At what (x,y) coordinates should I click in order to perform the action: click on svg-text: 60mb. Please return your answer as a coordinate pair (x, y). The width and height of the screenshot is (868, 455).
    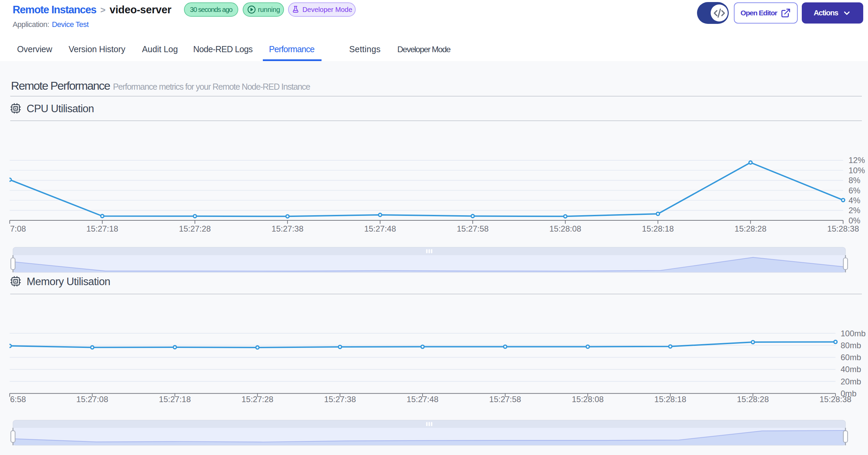
    Looking at the image, I should click on (851, 357).